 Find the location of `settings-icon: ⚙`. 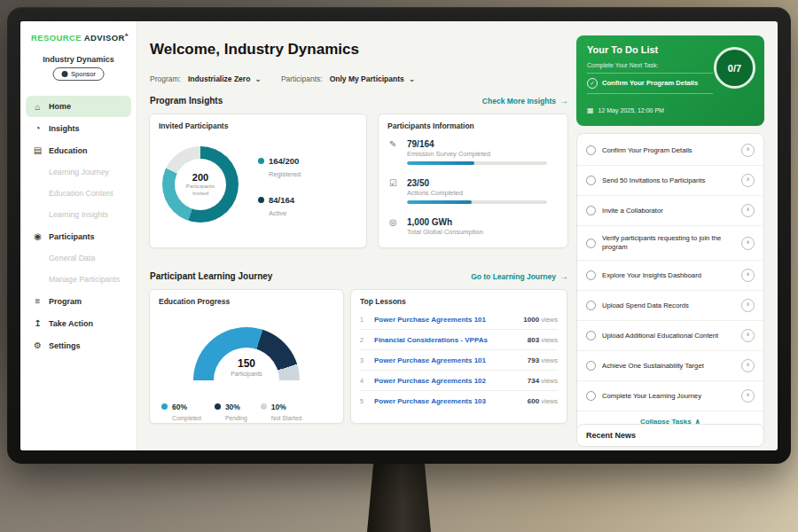

settings-icon: ⚙ is located at coordinates (37, 346).